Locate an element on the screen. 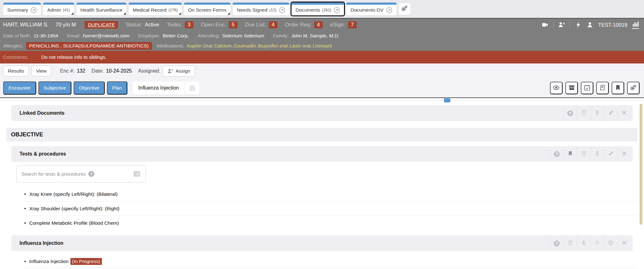 The width and height of the screenshot is (644, 269). preview-button is located at coordinates (556, 88).